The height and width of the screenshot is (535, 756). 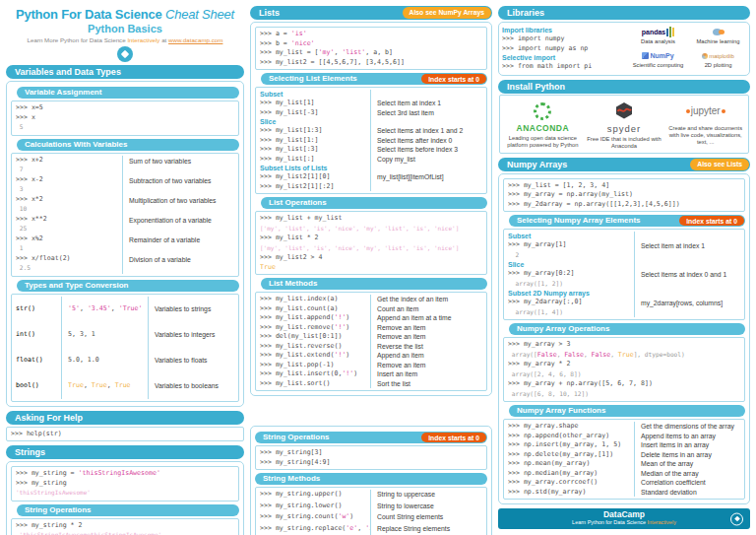 What do you see at coordinates (689, 279) in the screenshot?
I see `desc-cell: Select items at index 0 and 1` at bounding box center [689, 279].